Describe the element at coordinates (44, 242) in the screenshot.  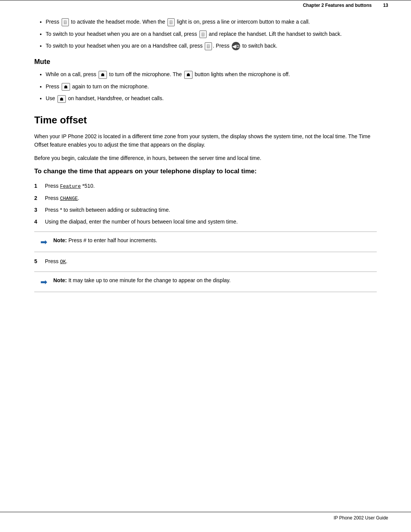
I see `note-arrow-icon-1: ➡` at that location.